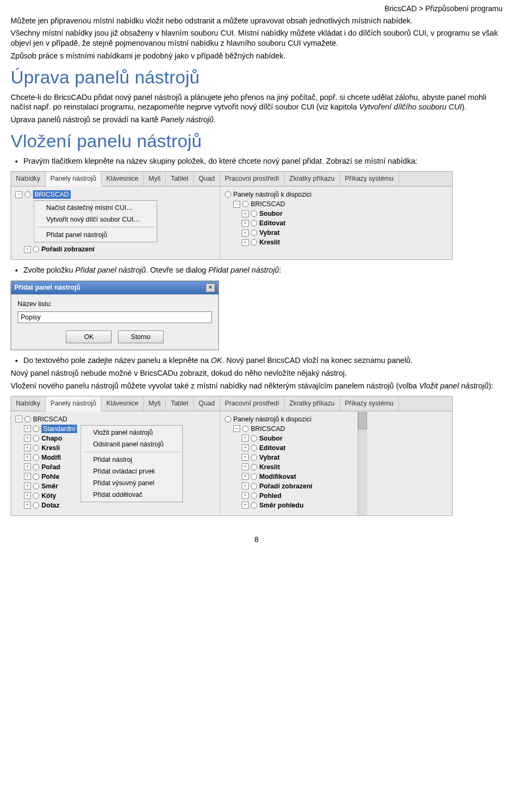 This screenshot has width=510, height=812. I want to click on tree-item: Kóty, so click(49, 496).